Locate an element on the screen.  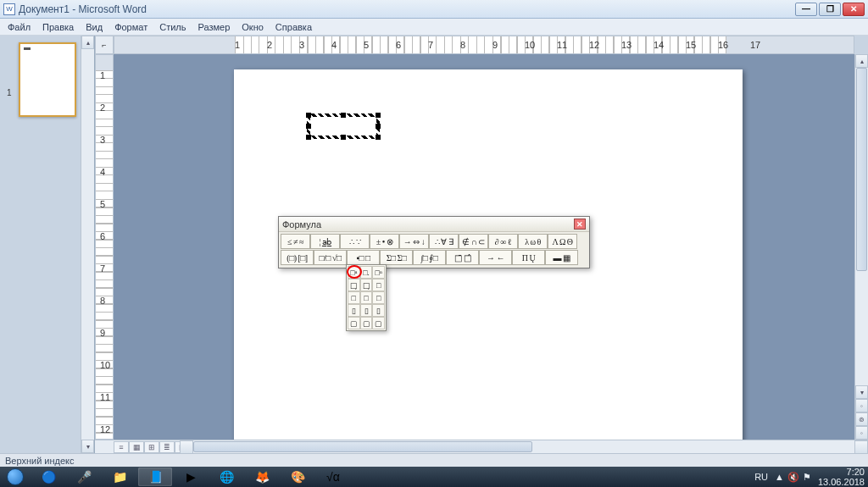
window-controls: — ❐ ✕ is located at coordinates (830, 9).